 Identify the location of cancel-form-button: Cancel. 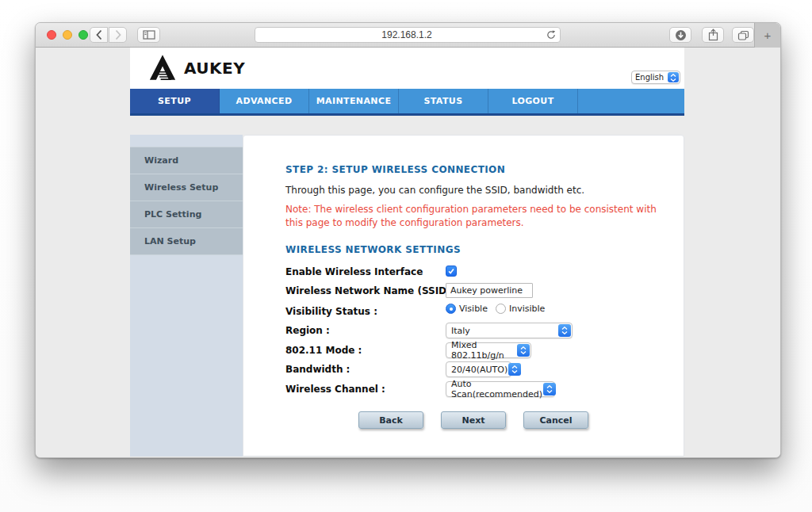
(556, 420).